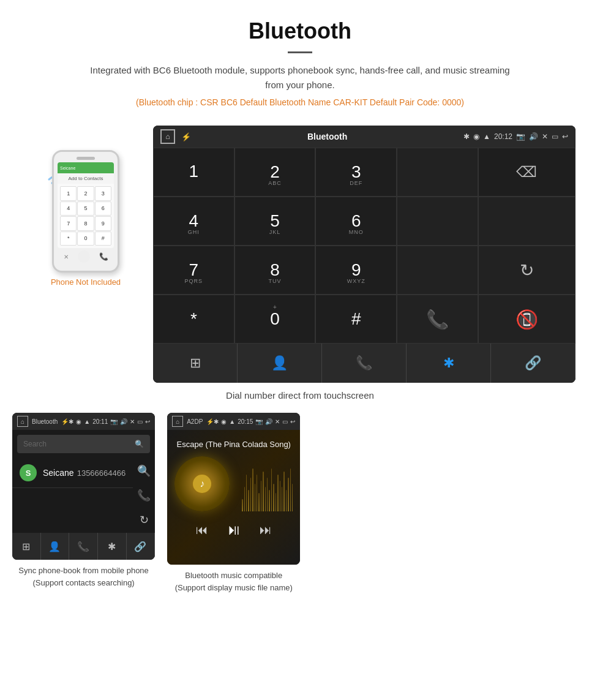  What do you see at coordinates (28, 473) in the screenshot?
I see `contact-avatar: S` at bounding box center [28, 473].